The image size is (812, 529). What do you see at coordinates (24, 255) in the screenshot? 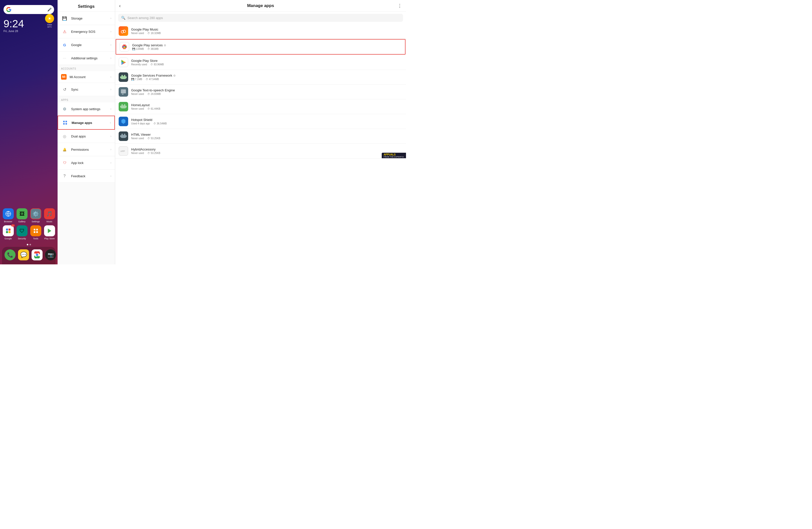
I see `messages-icon: 💬` at bounding box center [24, 255].